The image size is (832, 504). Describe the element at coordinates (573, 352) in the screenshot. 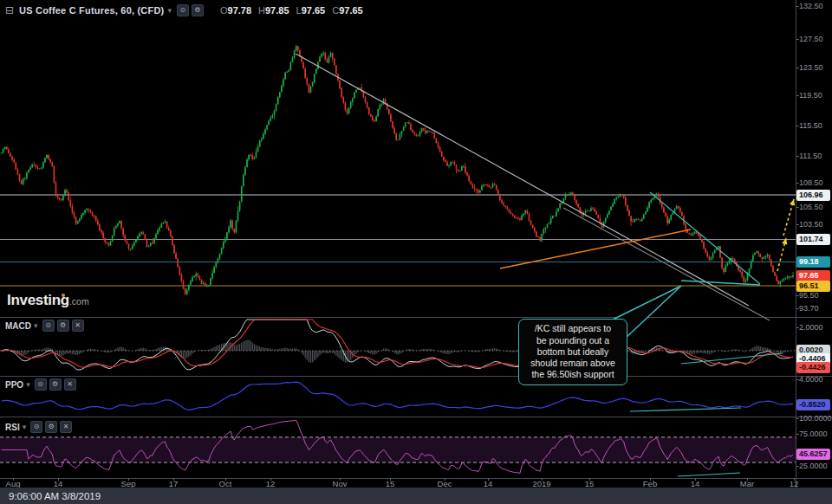

I see `annotation-note: /KC still appears tobe pounding out abot…` at that location.